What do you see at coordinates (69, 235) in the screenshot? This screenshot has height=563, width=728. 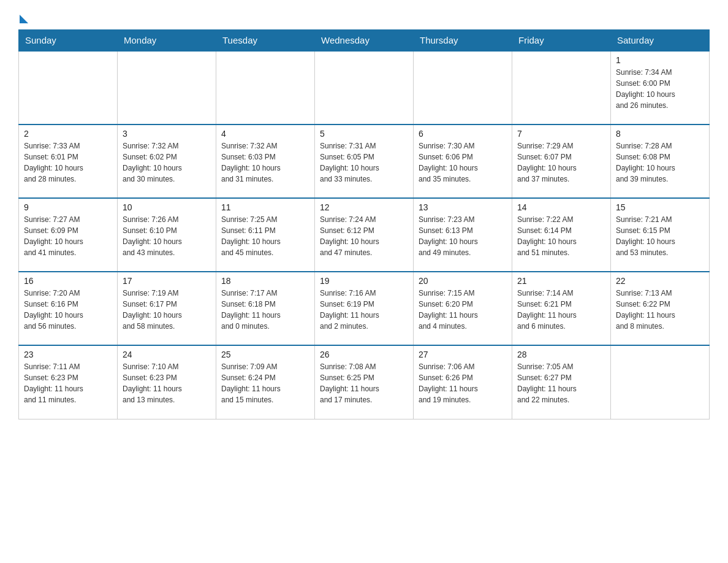 I see `calendar-cell: 9Sunrise: 7:27 AM Sunset: 6:09 PM Daylig…` at bounding box center [69, 235].